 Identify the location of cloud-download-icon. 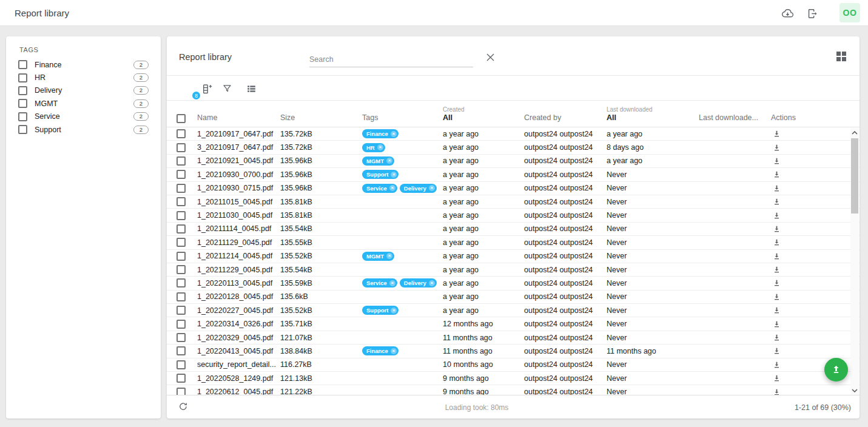
(787, 13).